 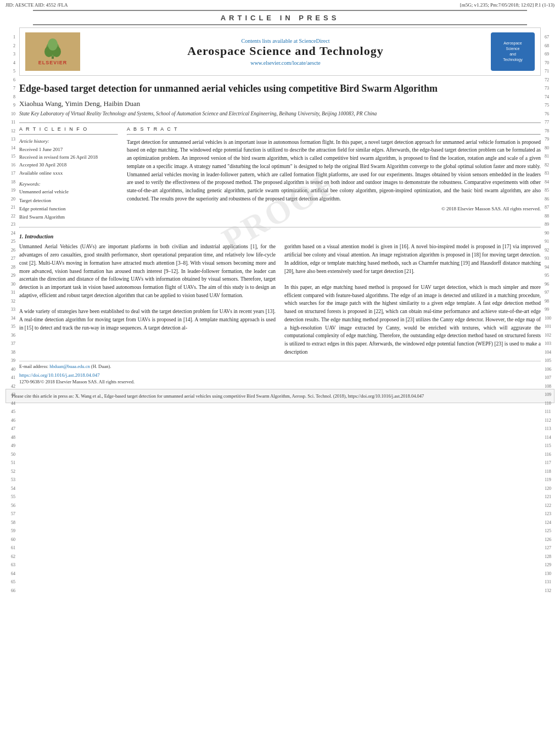 I want to click on line-numbers-left: 1234567891011121314151617181920212223242…, so click(x=10, y=314).